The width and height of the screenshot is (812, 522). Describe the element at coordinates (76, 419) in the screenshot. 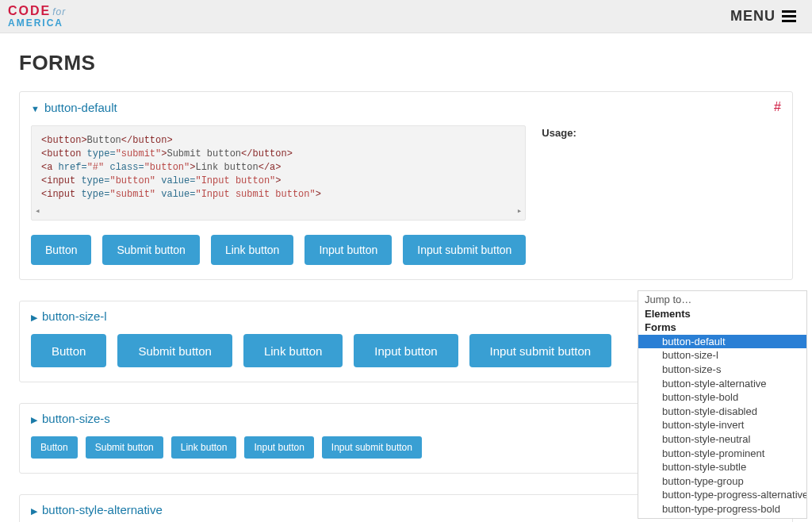

I see `section-title: button-size-s` at that location.